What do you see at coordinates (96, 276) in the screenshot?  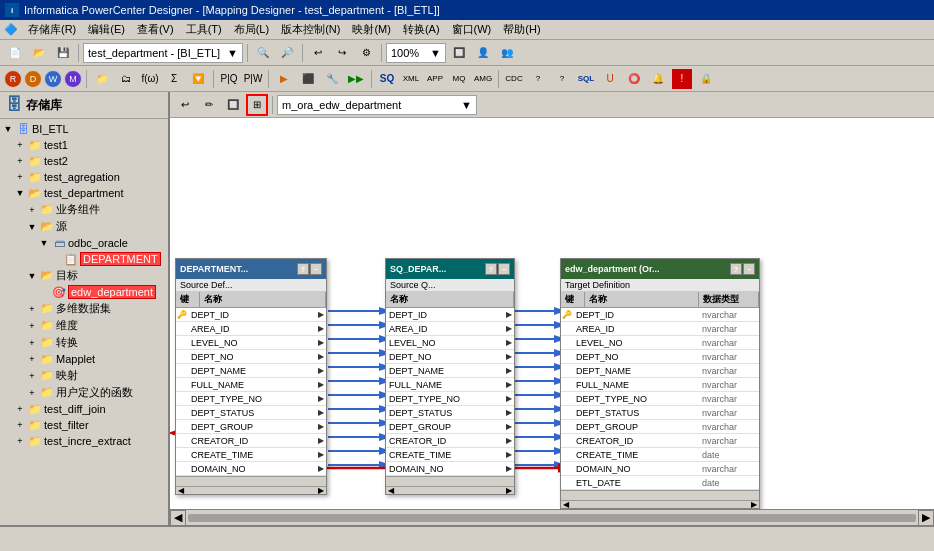 I see `tree-target: ▼ 📂 目标` at bounding box center [96, 276].